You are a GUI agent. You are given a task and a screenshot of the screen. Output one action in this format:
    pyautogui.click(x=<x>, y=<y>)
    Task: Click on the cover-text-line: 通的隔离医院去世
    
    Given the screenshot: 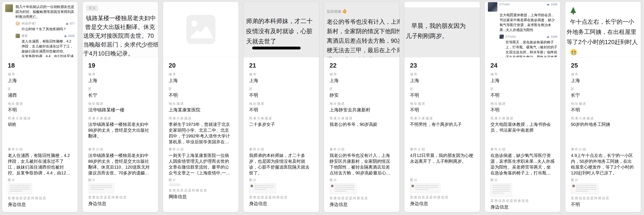 What is the action you would take?
    pyautogui.click(x=363, y=56)
    